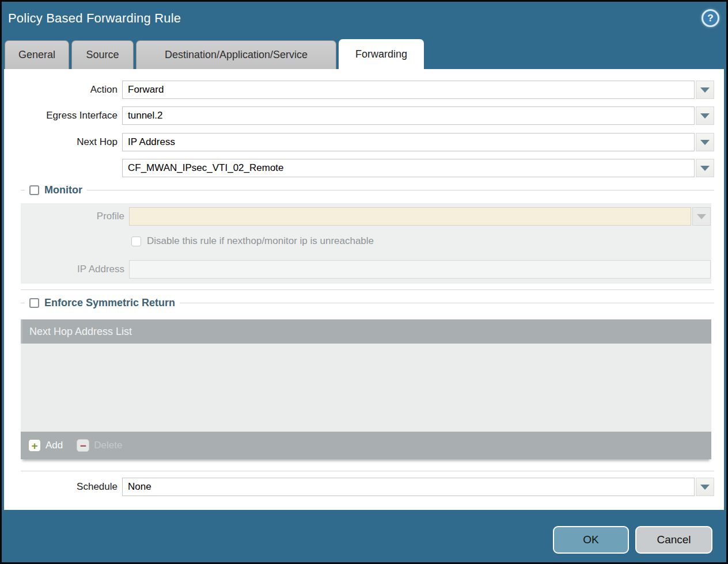  I want to click on egress-interface-label: Egress Interface, so click(63, 116).